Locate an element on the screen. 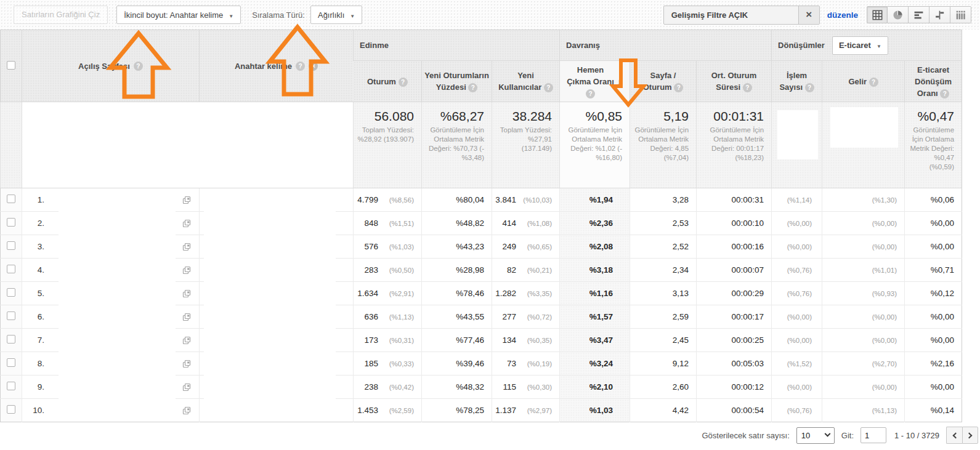 The width and height of the screenshot is (980, 450). pages-per-session-cell: 2,34 is located at coordinates (663, 270).